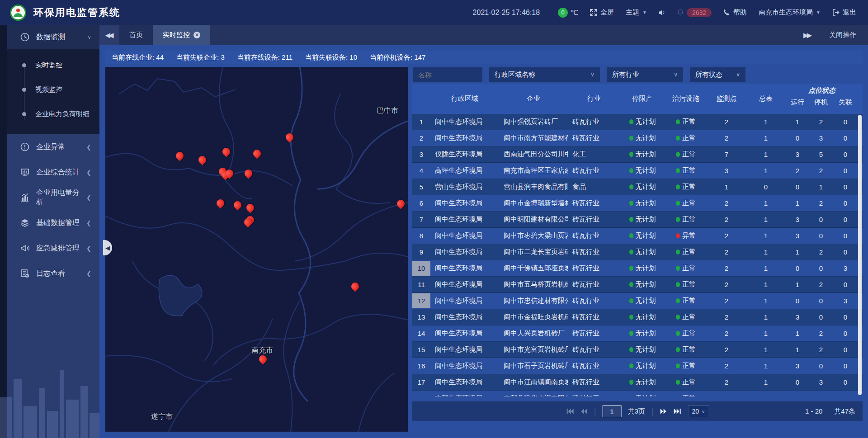  Describe the element at coordinates (53, 198) in the screenshot. I see `sidebar-item-3: 企业用电量分析❮` at that location.